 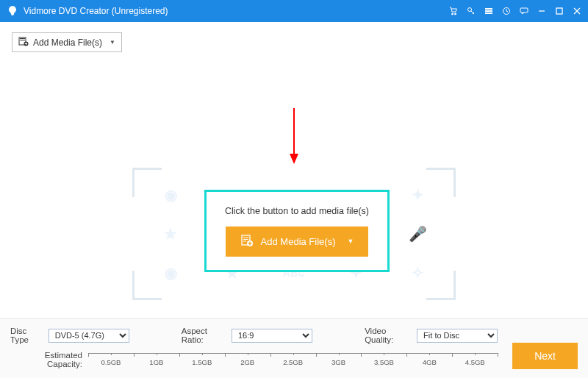 What do you see at coordinates (559, 11) in the screenshot?
I see `maximize-icon` at bounding box center [559, 11].